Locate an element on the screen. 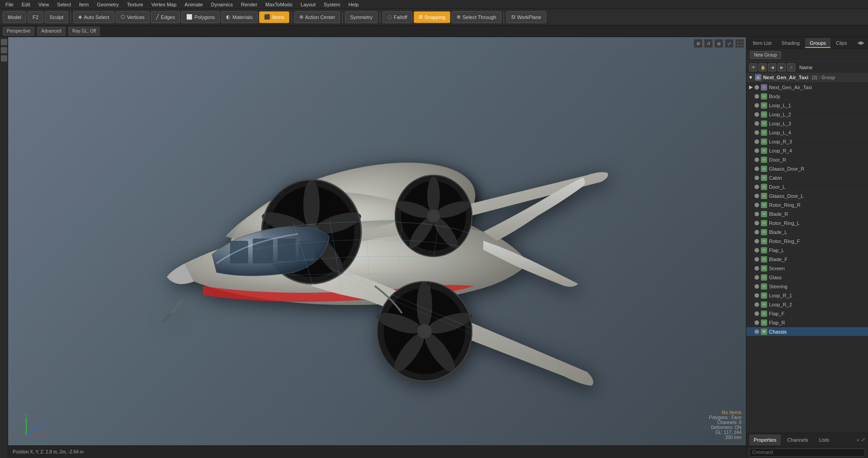 This screenshot has width=868, height=458. tree-item: MLoop_R_4 is located at coordinates (807, 151).